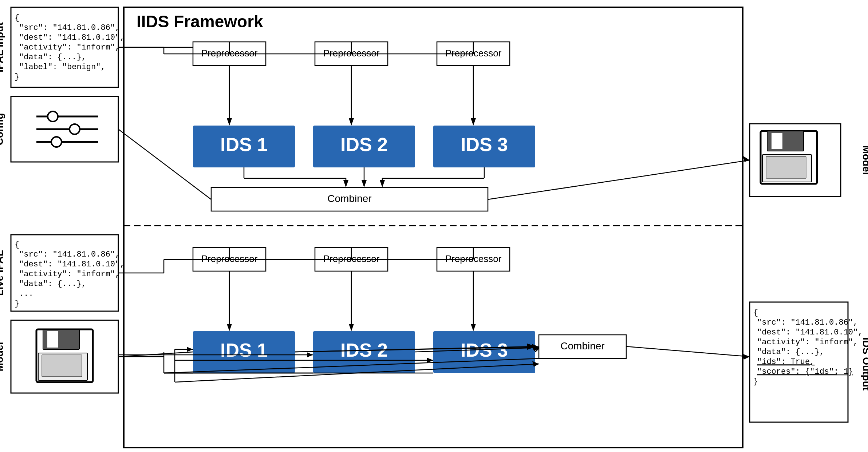 This screenshot has width=868, height=452. I want to click on svg-text:...: ..., so click(26, 294).